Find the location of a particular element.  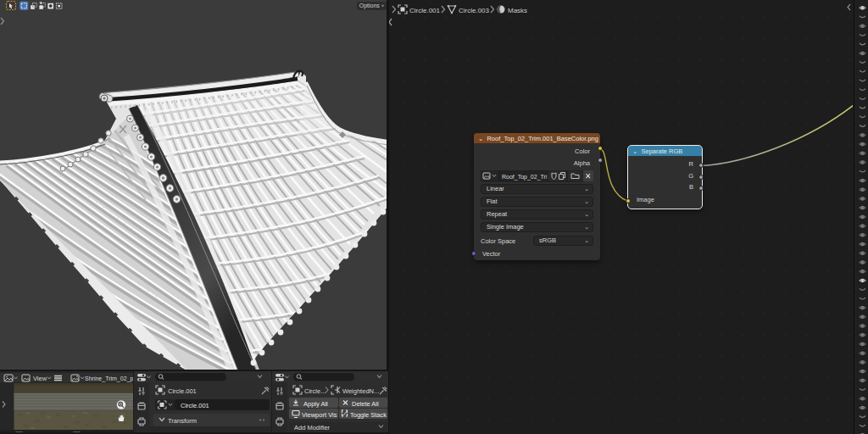

svg-text: View is located at coordinates (41, 378).